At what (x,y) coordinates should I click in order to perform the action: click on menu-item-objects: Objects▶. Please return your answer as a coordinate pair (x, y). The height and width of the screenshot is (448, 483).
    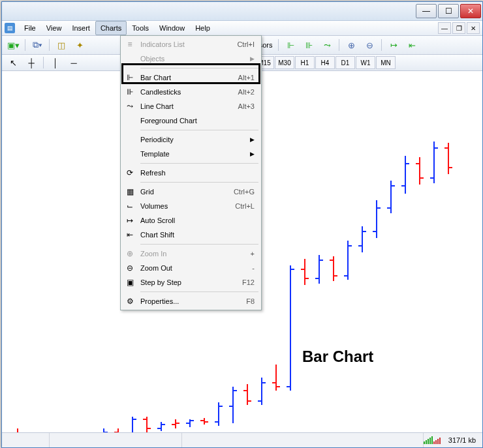
    Looking at the image, I should click on (191, 59).